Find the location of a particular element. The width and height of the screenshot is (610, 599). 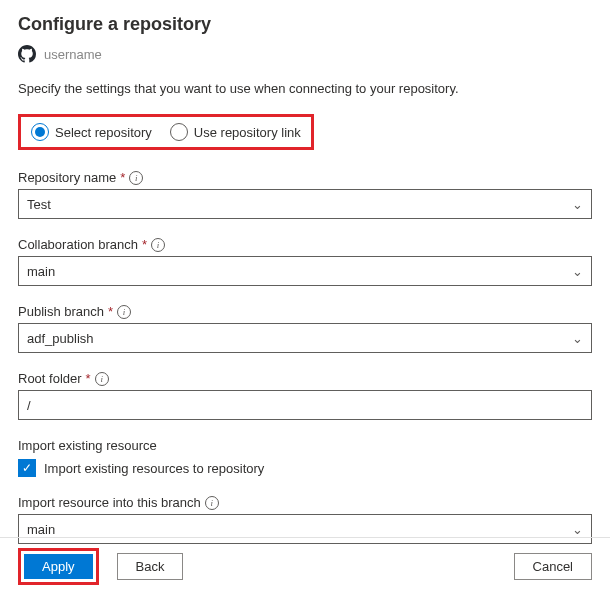

field-repository-name: Repository name * i Test ⌄ is located at coordinates (305, 194).